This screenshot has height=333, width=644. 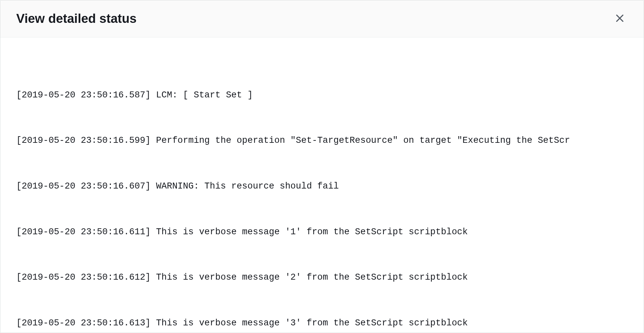 I want to click on modal-header: View detailed status, so click(x=322, y=19).